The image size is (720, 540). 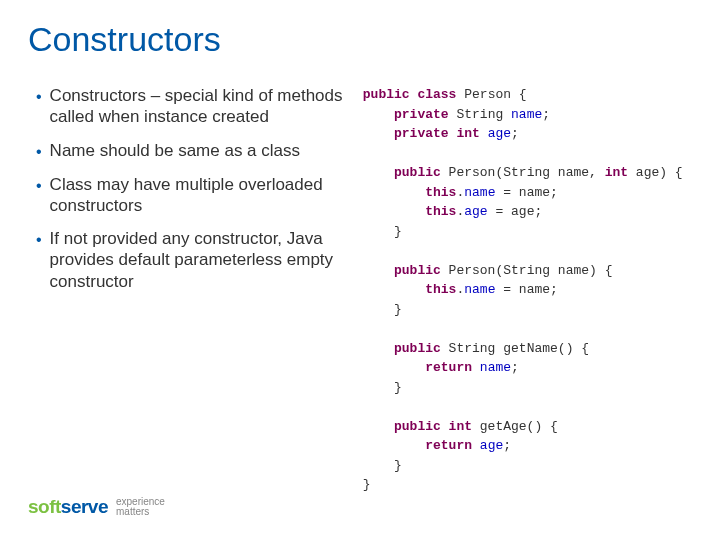 I want to click on logo-part1: soft, so click(x=44, y=506).